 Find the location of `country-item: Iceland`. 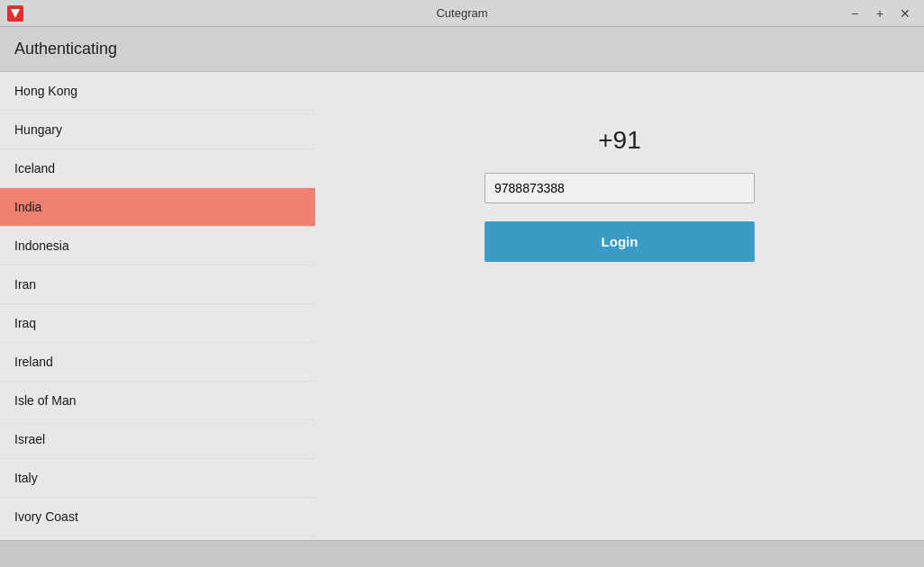

country-item: Iceland is located at coordinates (158, 169).